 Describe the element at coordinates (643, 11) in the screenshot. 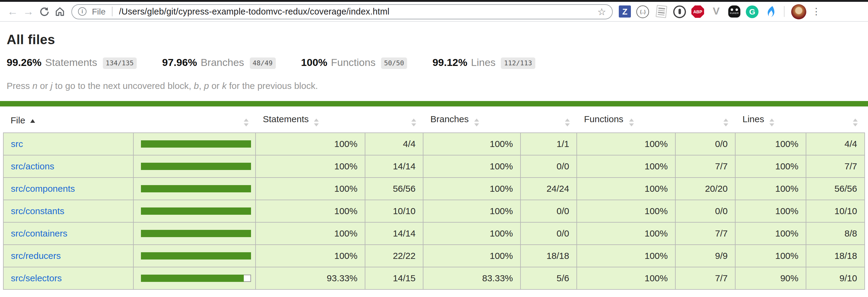

I see `extension-json-viewer-icon: {...}` at that location.